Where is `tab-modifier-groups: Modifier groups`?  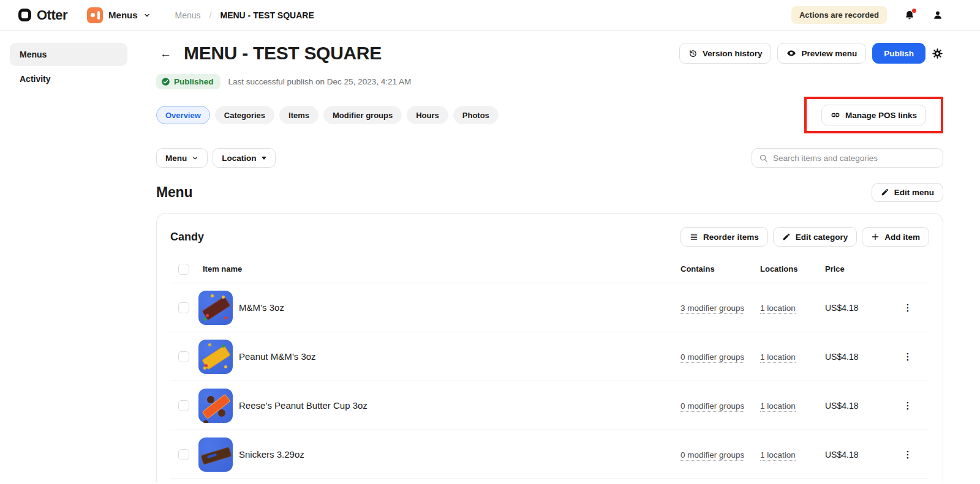 tab-modifier-groups: Modifier groups is located at coordinates (363, 115).